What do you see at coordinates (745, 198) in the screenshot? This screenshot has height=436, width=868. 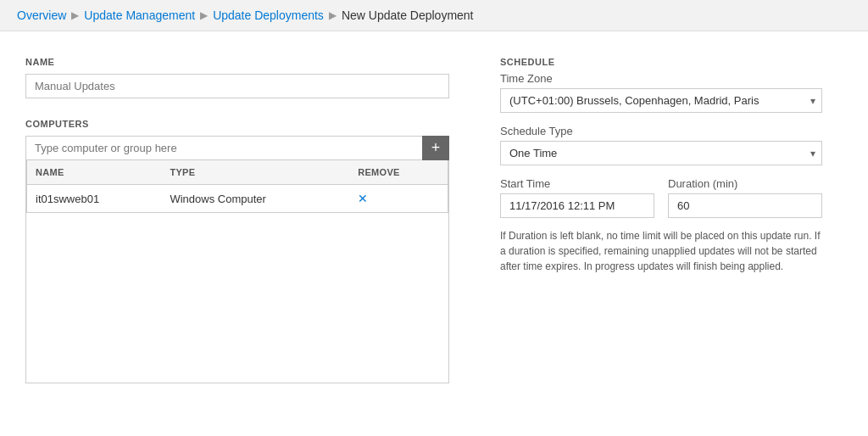 I see `duration-field: Duration (min)` at bounding box center [745, 198].